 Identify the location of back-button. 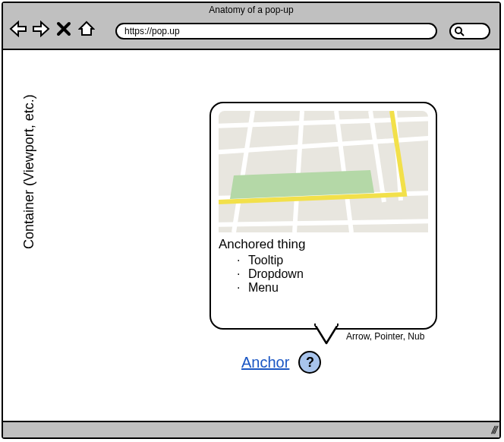
(18, 29).